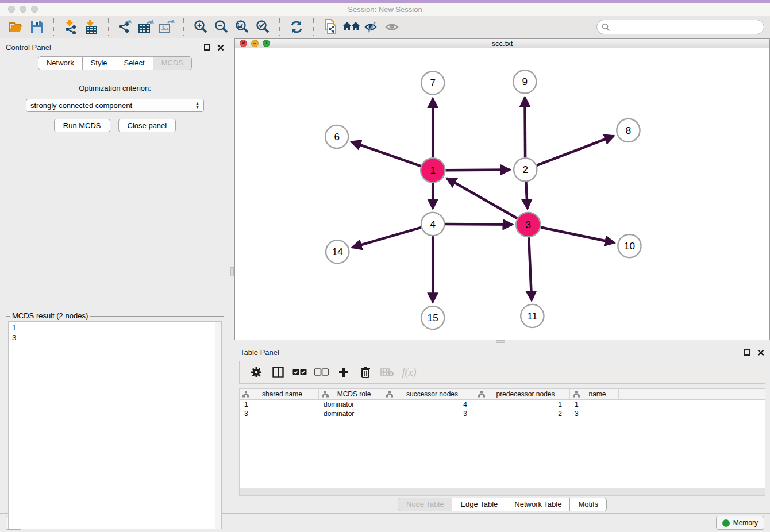  I want to click on import-network-icon, so click(71, 27).